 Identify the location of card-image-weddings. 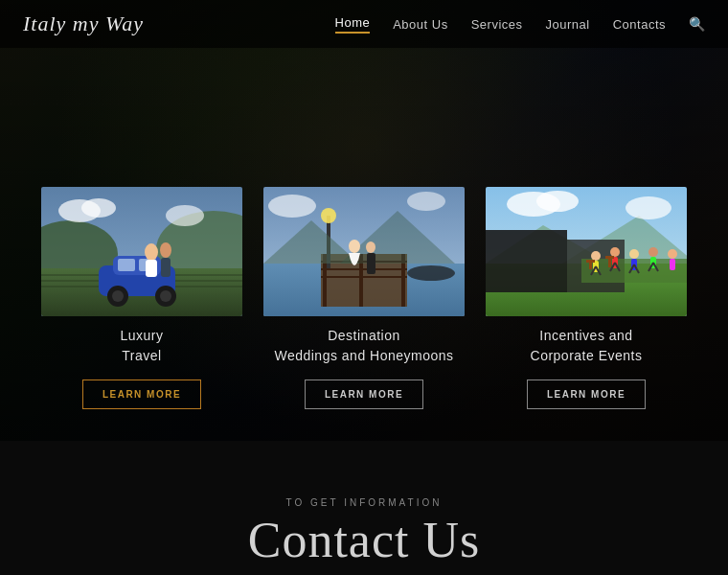
(364, 251).